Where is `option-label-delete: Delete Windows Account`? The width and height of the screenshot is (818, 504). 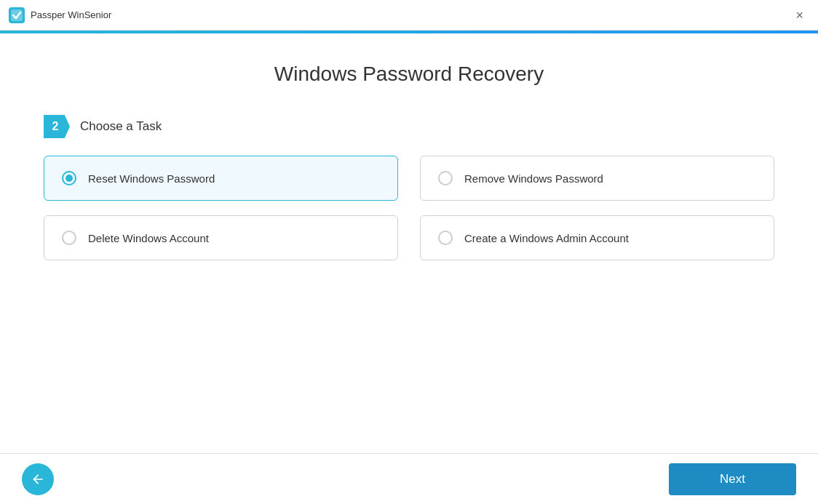 option-label-delete: Delete Windows Account is located at coordinates (148, 239).